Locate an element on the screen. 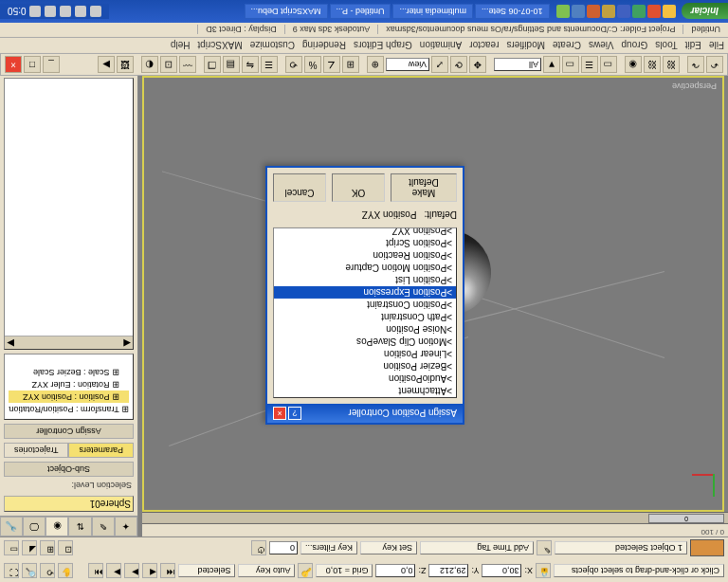 This screenshot has height=582, width=728. menu-tools: Tools is located at coordinates (665, 45).